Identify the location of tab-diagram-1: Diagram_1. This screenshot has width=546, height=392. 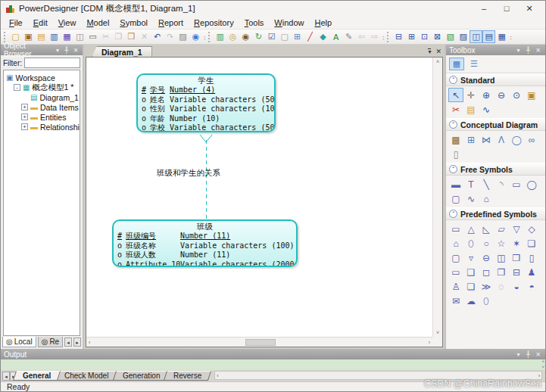
(122, 51).